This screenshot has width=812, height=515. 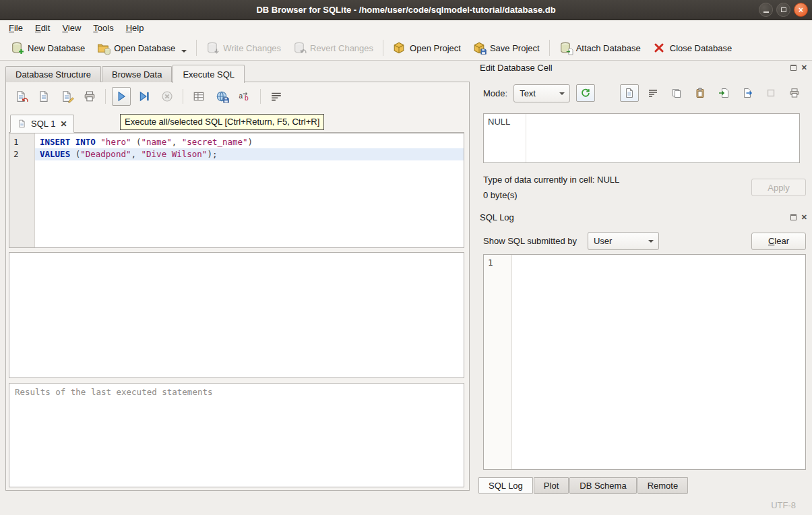 What do you see at coordinates (659, 48) in the screenshot?
I see `close-database-icon` at bounding box center [659, 48].